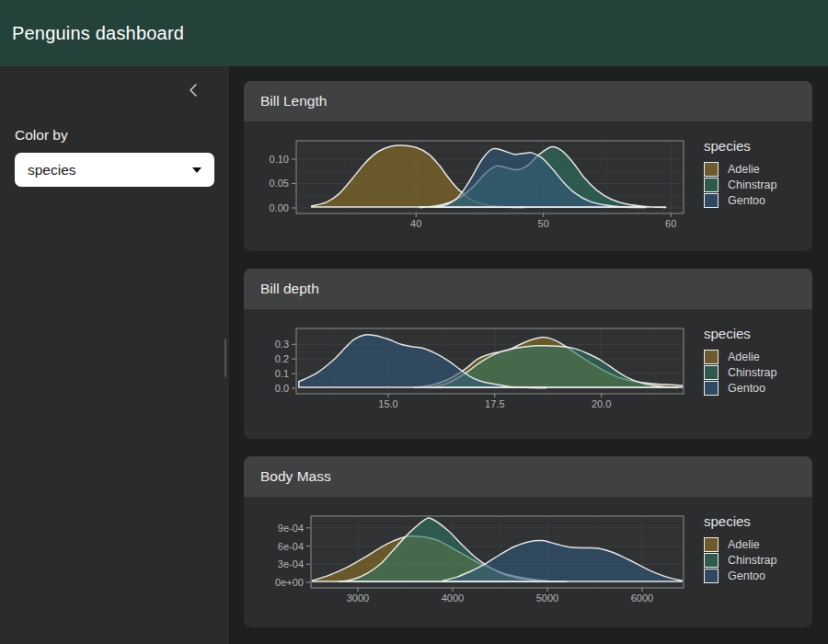  Describe the element at coordinates (193, 91) in the screenshot. I see `sidebar-collapse-button` at that location.